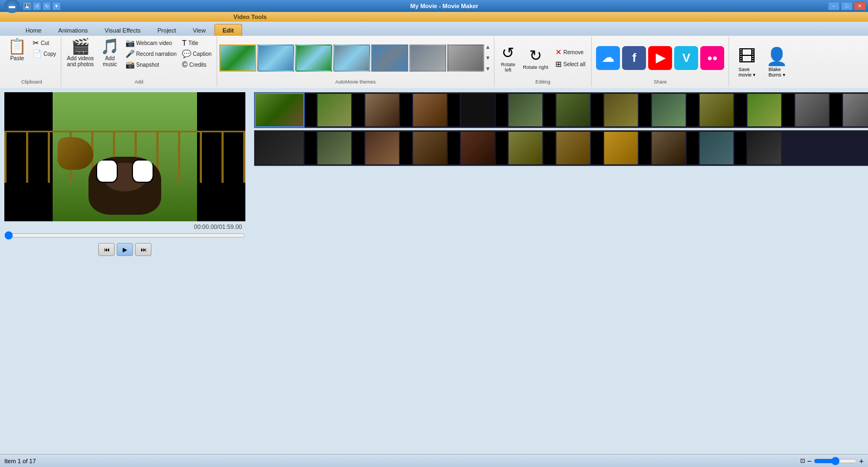  I want to click on add-videos-button: 🎬 Add videos and photos, so click(80, 53).